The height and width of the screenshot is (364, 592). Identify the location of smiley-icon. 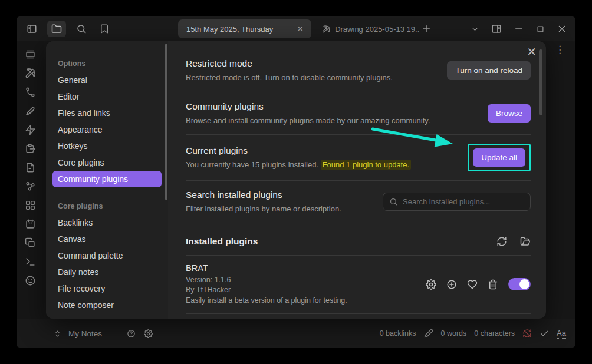
(31, 280).